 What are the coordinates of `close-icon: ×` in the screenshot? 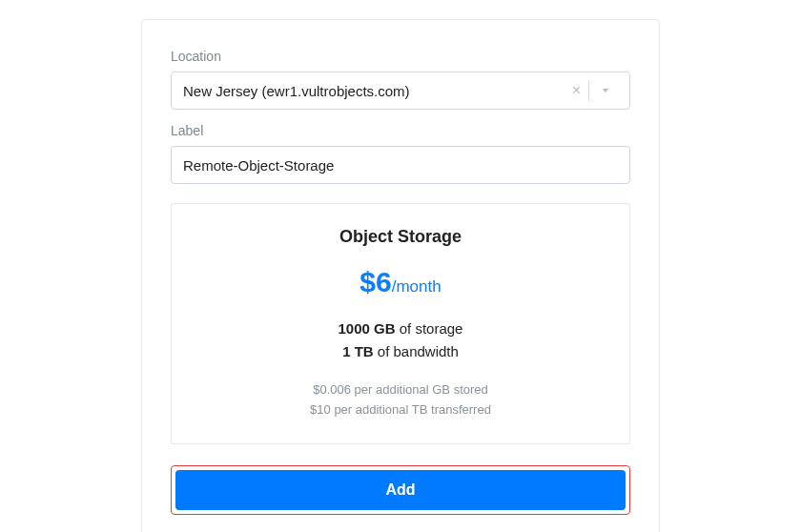 It's located at (576, 91).